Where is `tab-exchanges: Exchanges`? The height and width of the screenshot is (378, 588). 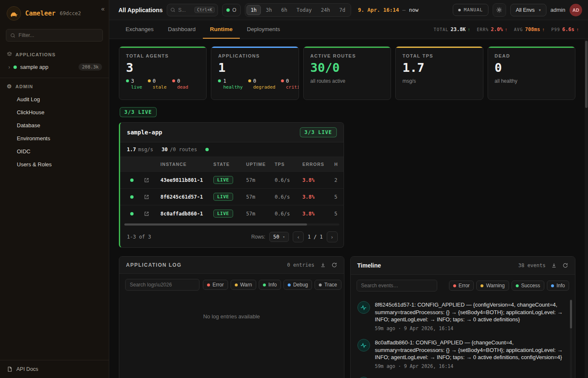 tab-exchanges: Exchanges is located at coordinates (139, 29).